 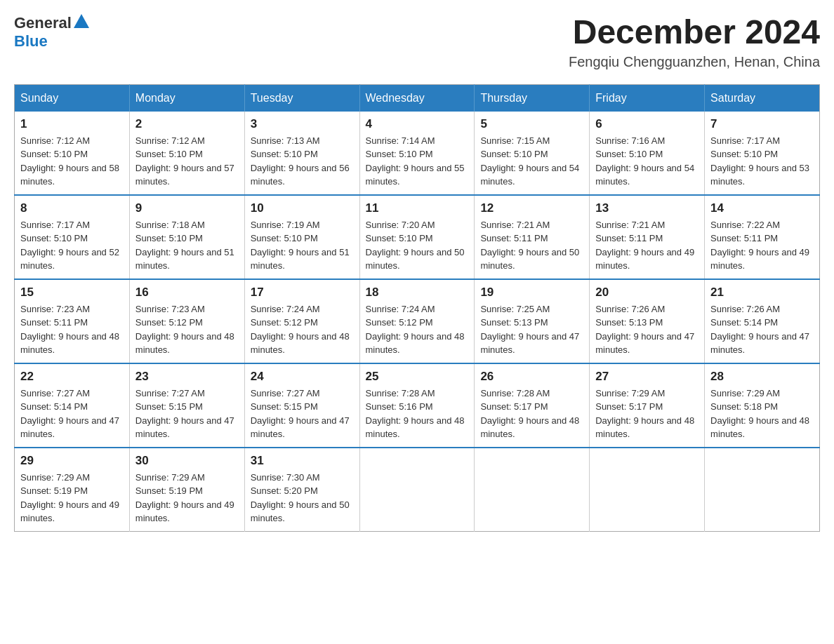 What do you see at coordinates (762, 377) in the screenshot?
I see `day-number: 28` at bounding box center [762, 377].